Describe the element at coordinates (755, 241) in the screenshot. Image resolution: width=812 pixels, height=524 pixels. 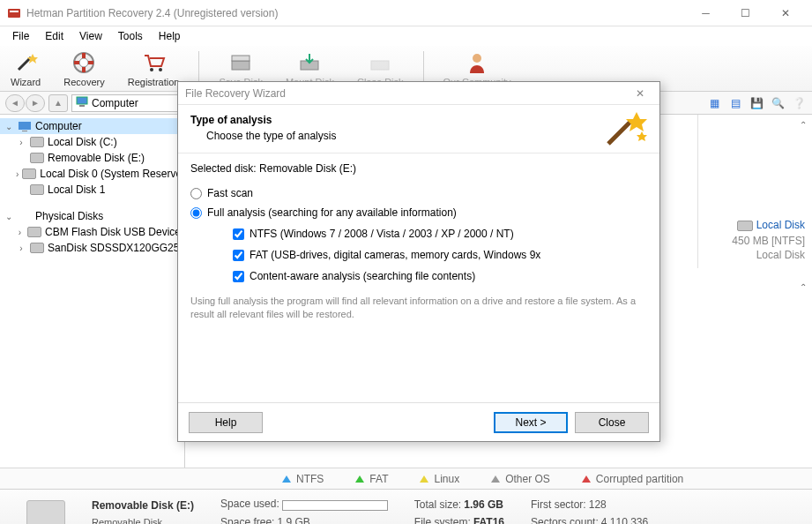
I see `disk-size: 450 MB [NTFS]` at that location.